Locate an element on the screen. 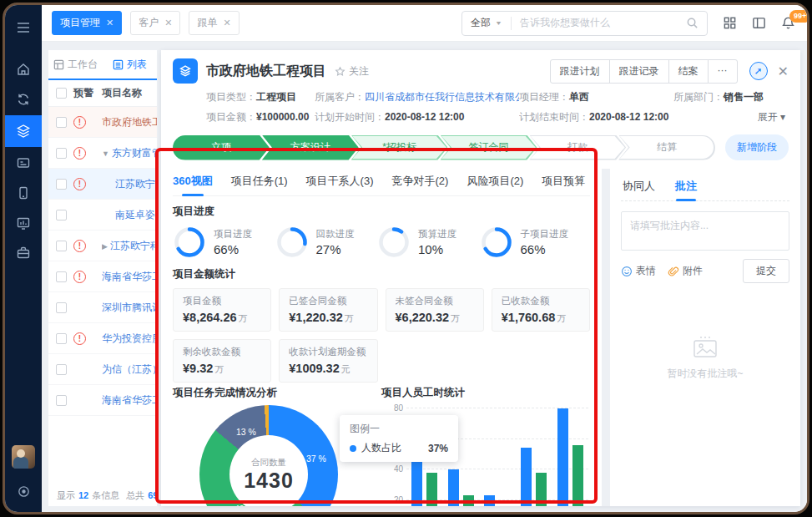 The height and width of the screenshot is (517, 812). search-scope-select: 全部▼ is located at coordinates (487, 23).